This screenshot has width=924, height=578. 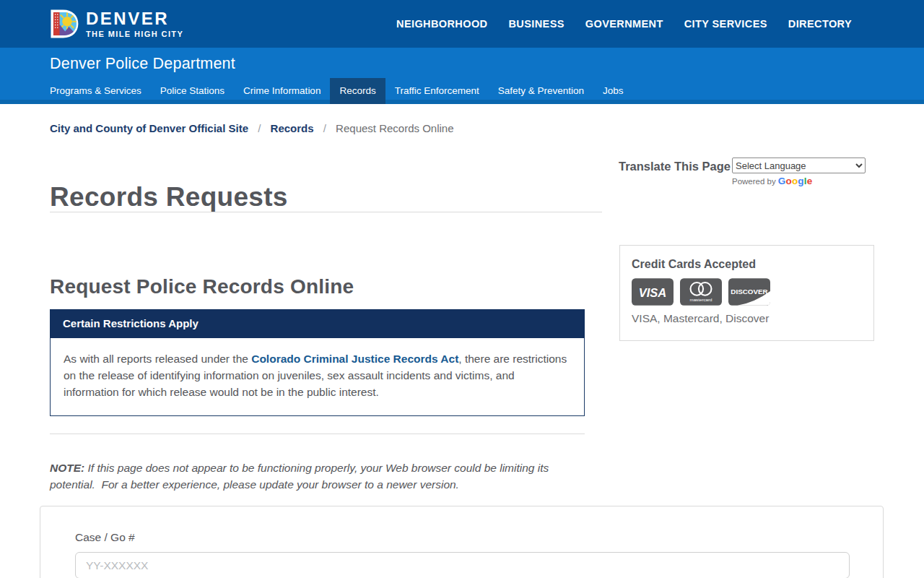 I want to click on top-header-bar: DENVER THE MILE HIGH CITY NEIGHBORHOOD B…, so click(x=462, y=24).